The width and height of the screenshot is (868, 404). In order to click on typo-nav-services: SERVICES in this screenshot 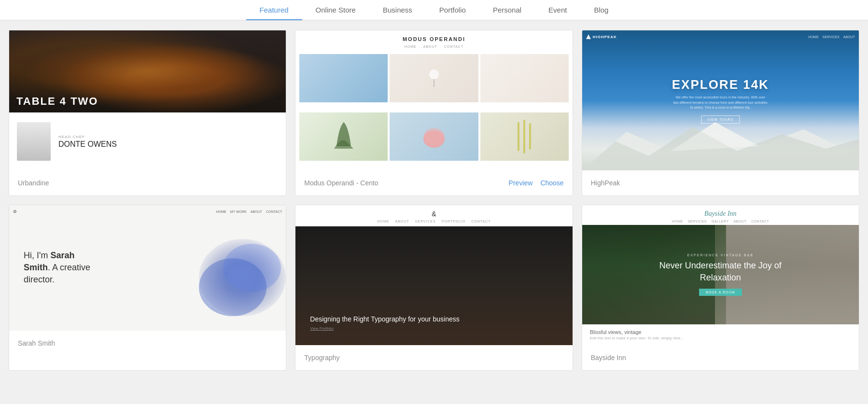, I will do `click(426, 221)`.